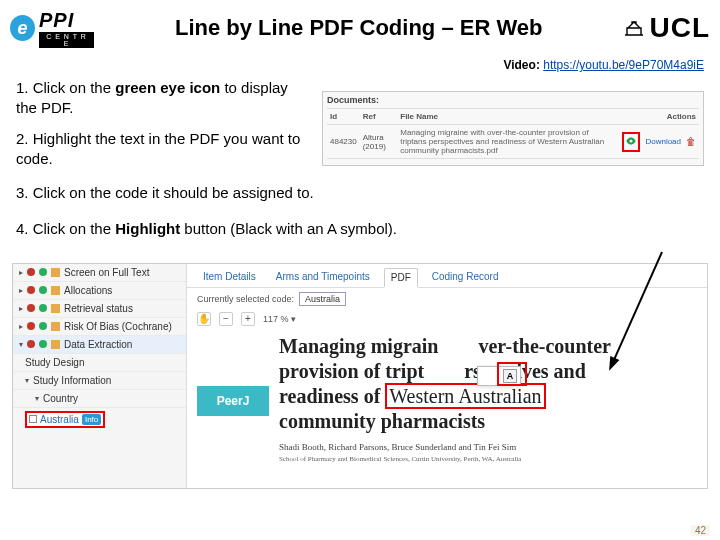 The width and height of the screenshot is (720, 540). What do you see at coordinates (100, 291) in the screenshot?
I see `sidebar-item-allocations: ▸Allocations` at bounding box center [100, 291].